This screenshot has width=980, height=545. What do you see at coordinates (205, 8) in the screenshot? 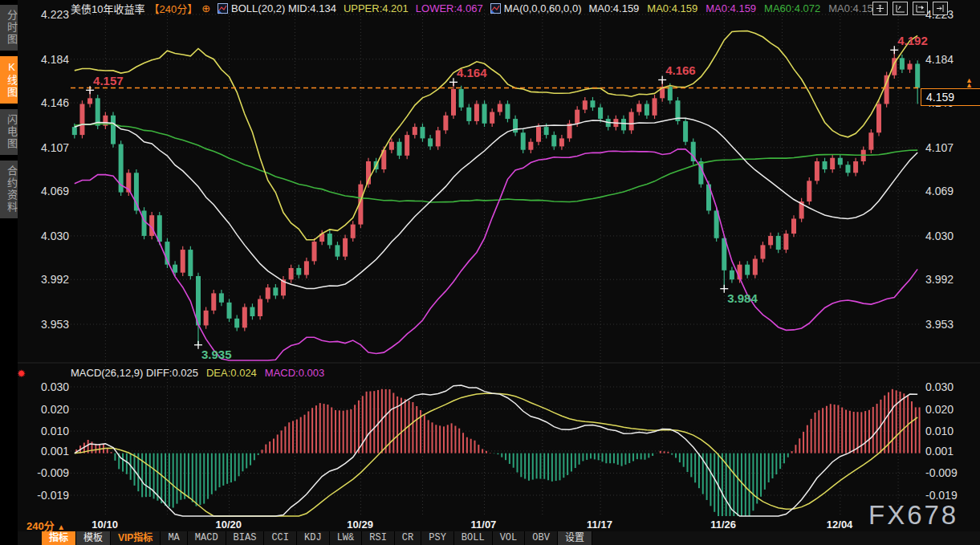
I see `collapse-icon: ⊕` at bounding box center [205, 8].